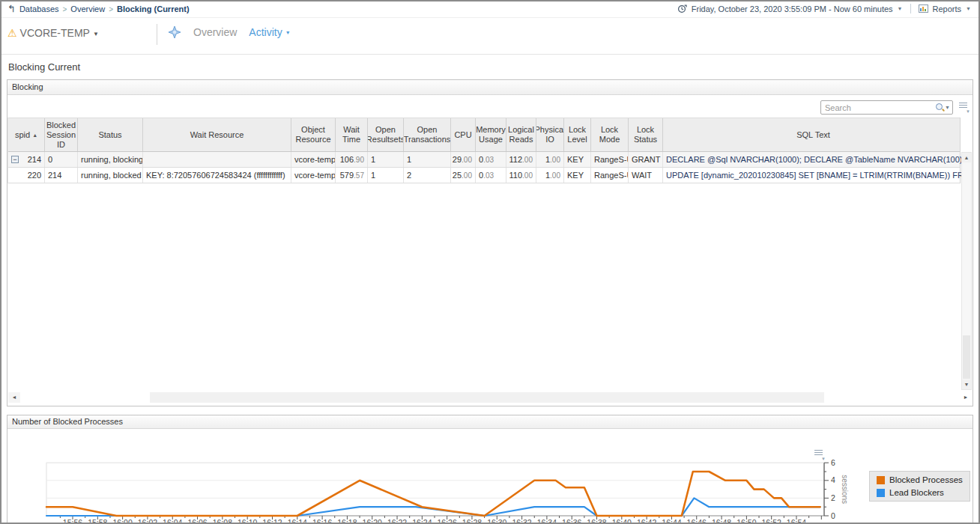  What do you see at coordinates (14, 397) in the screenshot?
I see `scroll-left-icon: ◄` at bounding box center [14, 397].